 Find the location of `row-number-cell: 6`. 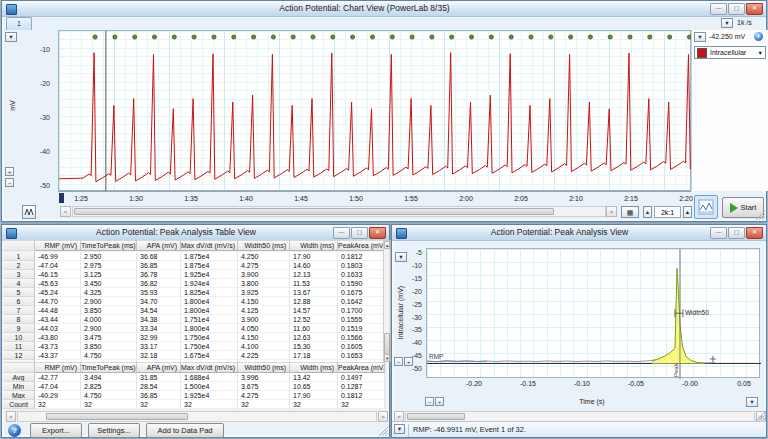

row-number-cell: 6 is located at coordinates (19, 302).